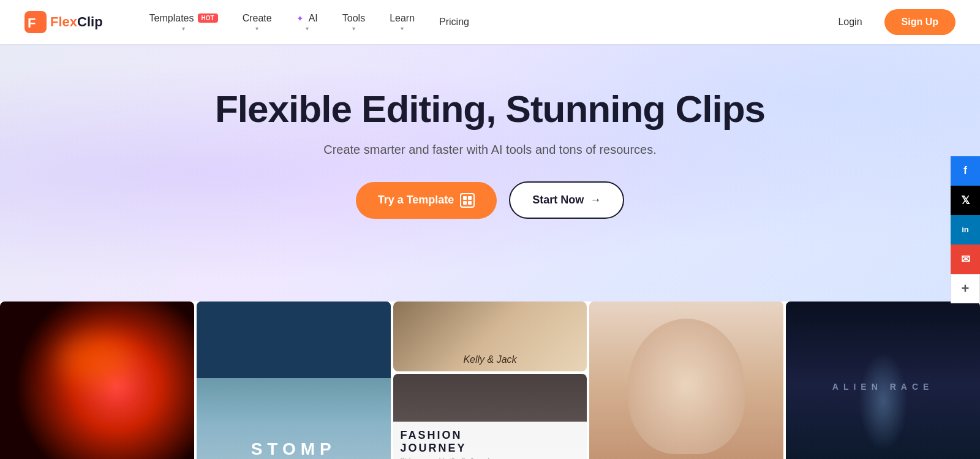 This screenshot has height=459, width=980. What do you see at coordinates (490, 449) in the screenshot?
I see `fashion-subtitle: JOURNEY` at bounding box center [490, 449].